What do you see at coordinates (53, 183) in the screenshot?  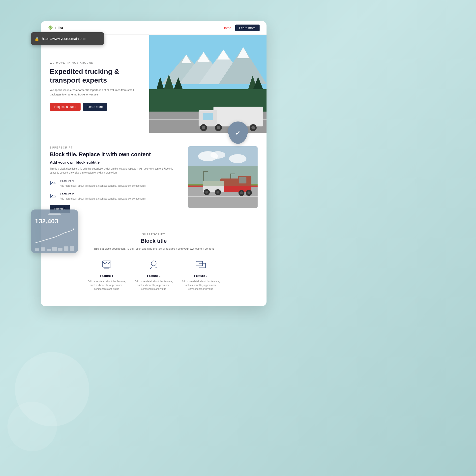 I see `feature1-icon` at bounding box center [53, 183].